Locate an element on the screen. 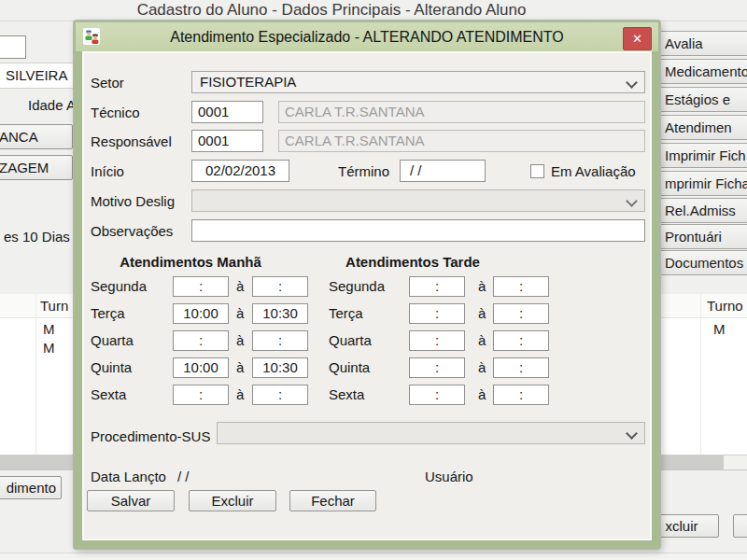  close-icon: ✕ is located at coordinates (637, 39).